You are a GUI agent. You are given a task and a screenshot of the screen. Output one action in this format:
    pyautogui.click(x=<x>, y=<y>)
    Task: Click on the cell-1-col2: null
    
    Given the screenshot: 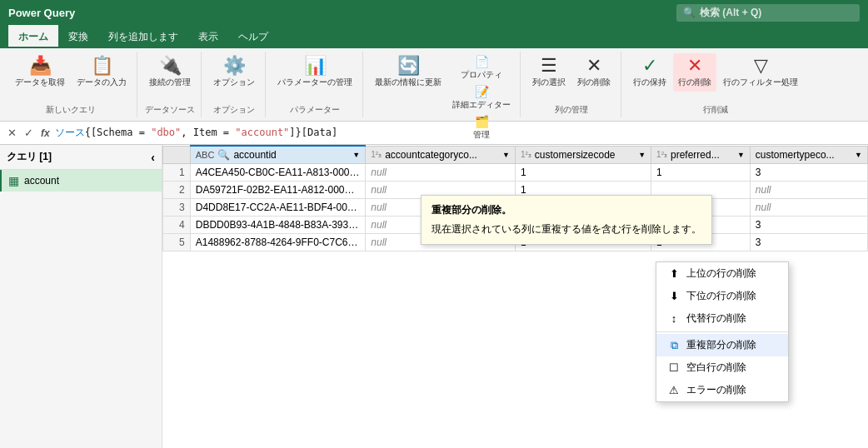 What is the action you would take?
    pyautogui.click(x=441, y=173)
    